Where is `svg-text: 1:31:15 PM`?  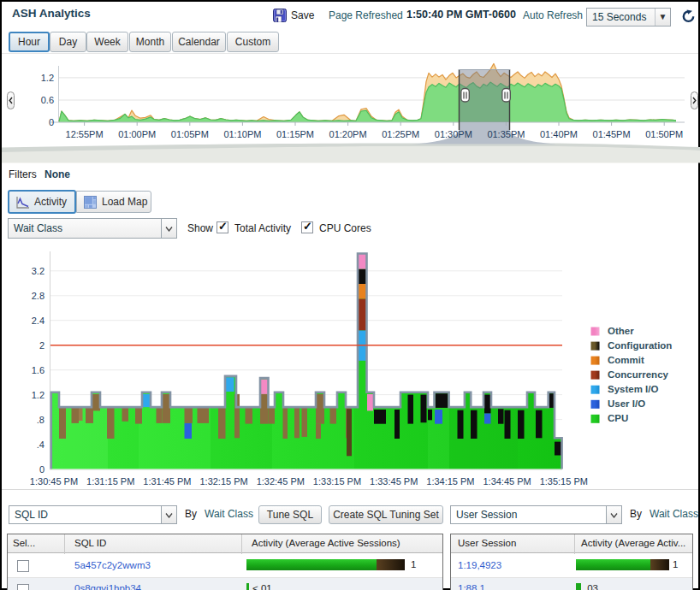
svg-text: 1:31:15 PM is located at coordinates (110, 481).